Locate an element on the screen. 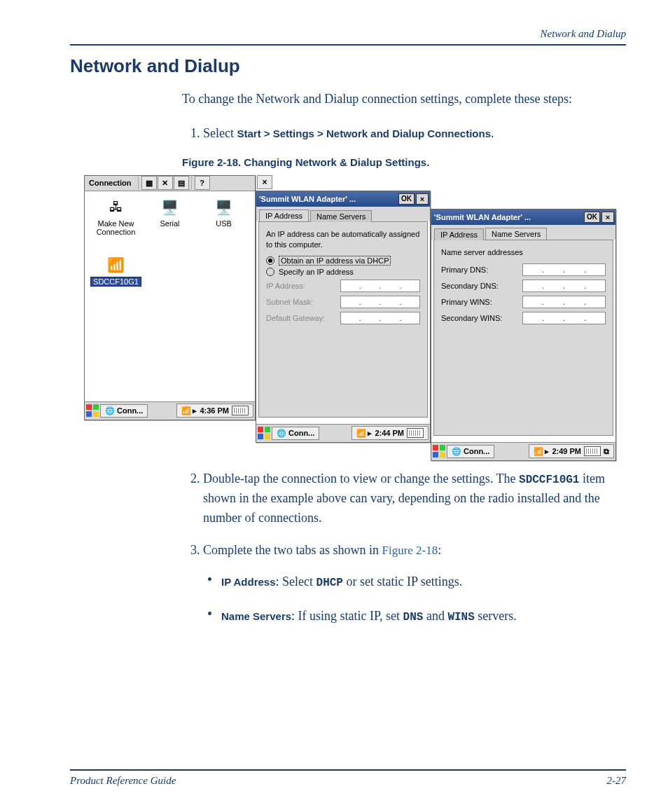 The width and height of the screenshot is (668, 812). taskbar: 🌐 Conn... 📶 ▸ 4:36 PM is located at coordinates (169, 411).